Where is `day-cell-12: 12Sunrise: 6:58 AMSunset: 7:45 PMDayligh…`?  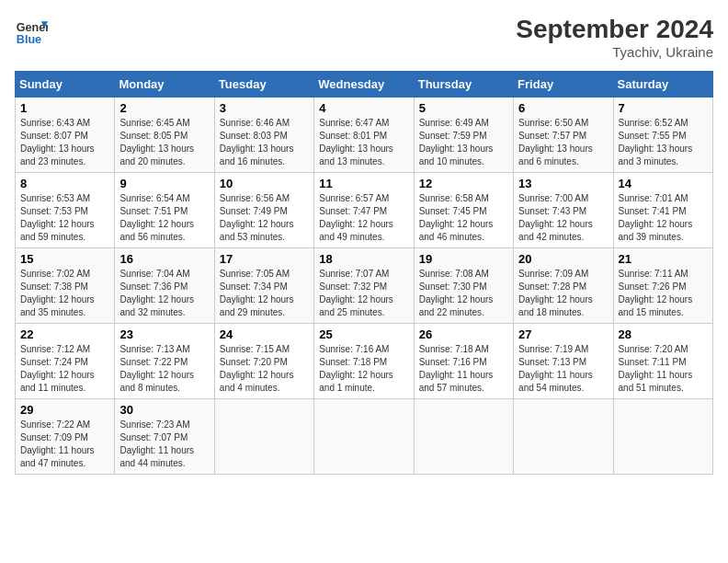
day-cell-12: 12Sunrise: 6:58 AMSunset: 7:45 PMDayligh… is located at coordinates (463, 211).